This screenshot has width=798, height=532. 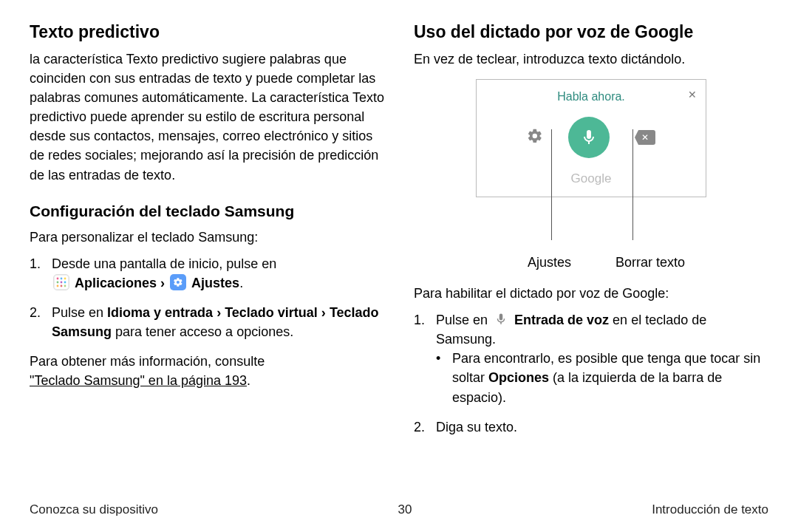 What do you see at coordinates (94, 510) in the screenshot?
I see `footer-left: Conozca su dispositivo` at bounding box center [94, 510].